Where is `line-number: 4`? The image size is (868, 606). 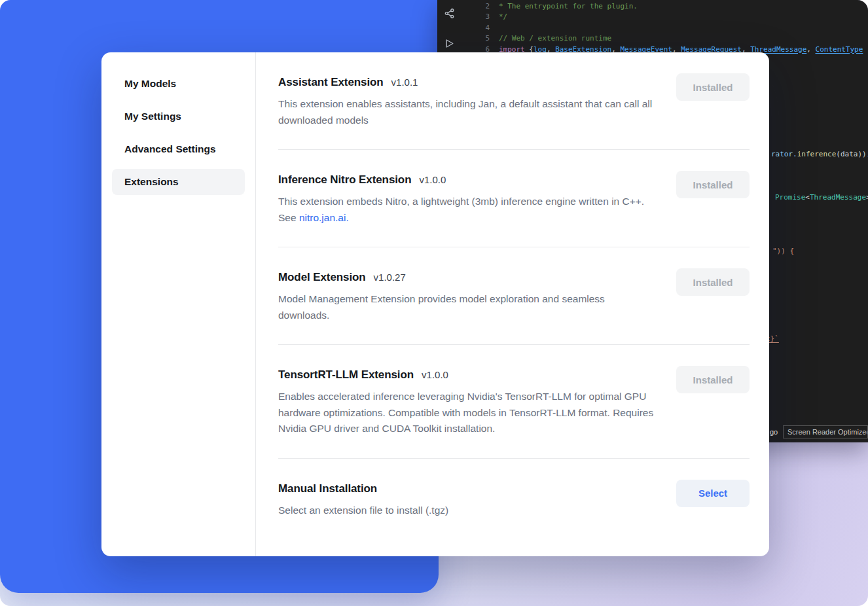
line-number: 4 is located at coordinates (475, 28).